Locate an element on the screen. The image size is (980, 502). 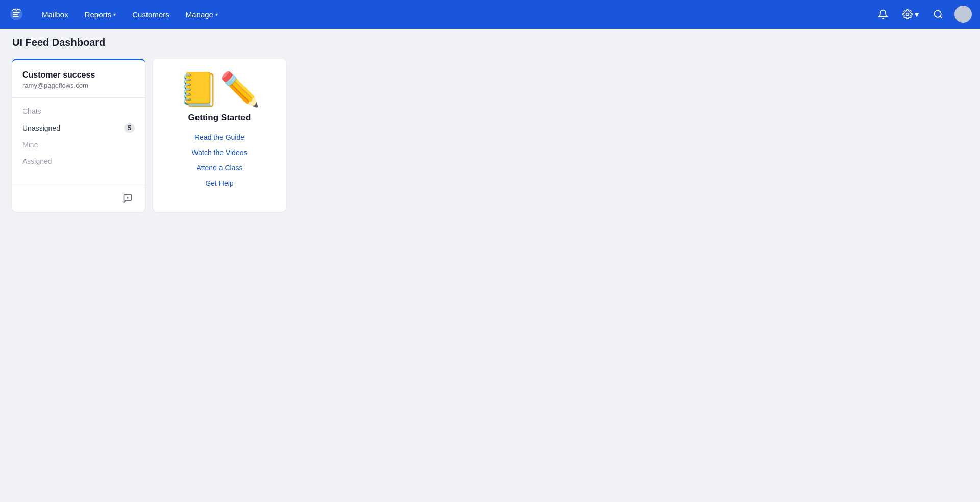
get-help-link: Get Help is located at coordinates (219, 183).